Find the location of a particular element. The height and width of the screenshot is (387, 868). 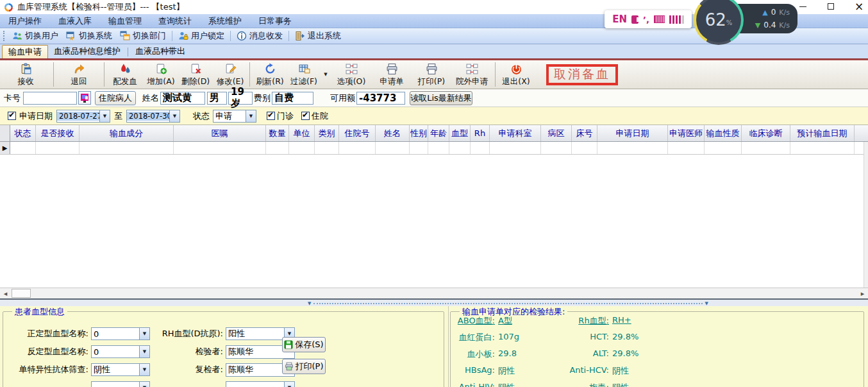

external-request-button: 院外申请 is located at coordinates (472, 74).